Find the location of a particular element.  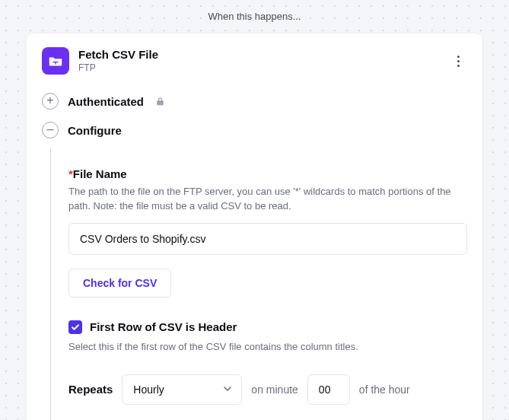

on-minute-label: on minute is located at coordinates (274, 390).